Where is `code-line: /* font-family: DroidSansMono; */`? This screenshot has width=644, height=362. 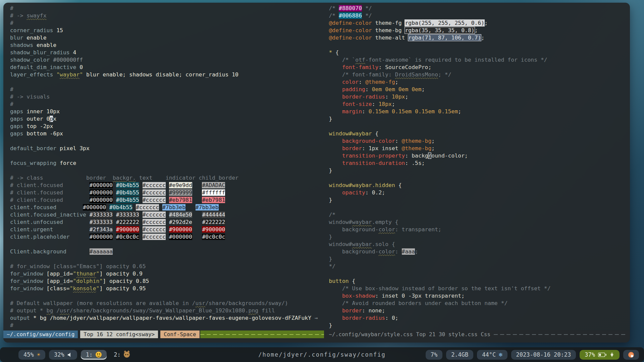
code-line: /* font-family: DroidSansMono; */ is located at coordinates (479, 75).